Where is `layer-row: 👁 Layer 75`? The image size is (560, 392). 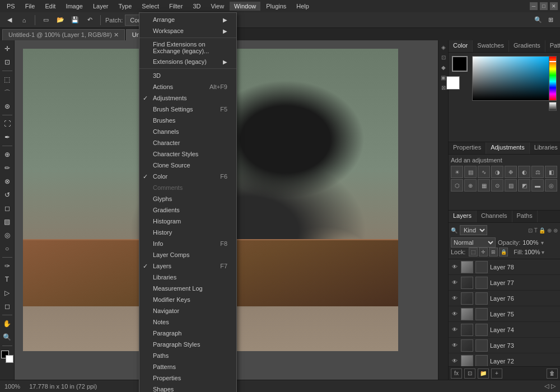
layer-row: 👁 Layer 75 is located at coordinates (504, 314).